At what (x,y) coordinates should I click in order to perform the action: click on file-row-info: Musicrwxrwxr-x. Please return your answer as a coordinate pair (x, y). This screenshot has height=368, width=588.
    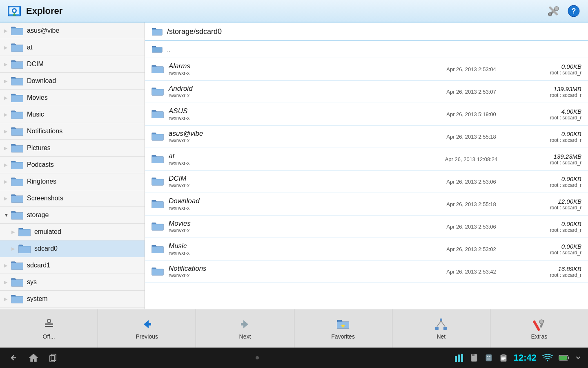
    Looking at the image, I should click on (297, 249).